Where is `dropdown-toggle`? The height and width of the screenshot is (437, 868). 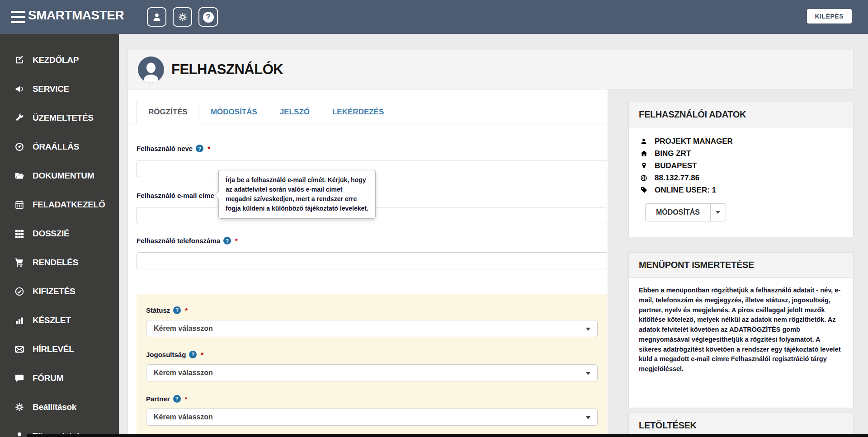
dropdown-toggle is located at coordinates (718, 212).